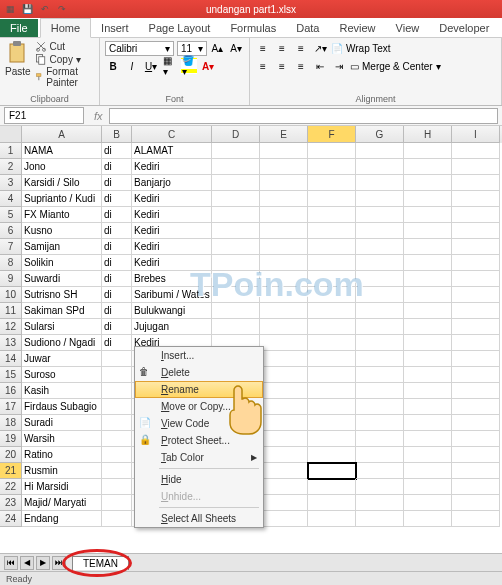 Image resolution: width=502 pixels, height=585 pixels. Describe the element at coordinates (28, 10) in the screenshot. I see `save-icon: 💾` at that location.